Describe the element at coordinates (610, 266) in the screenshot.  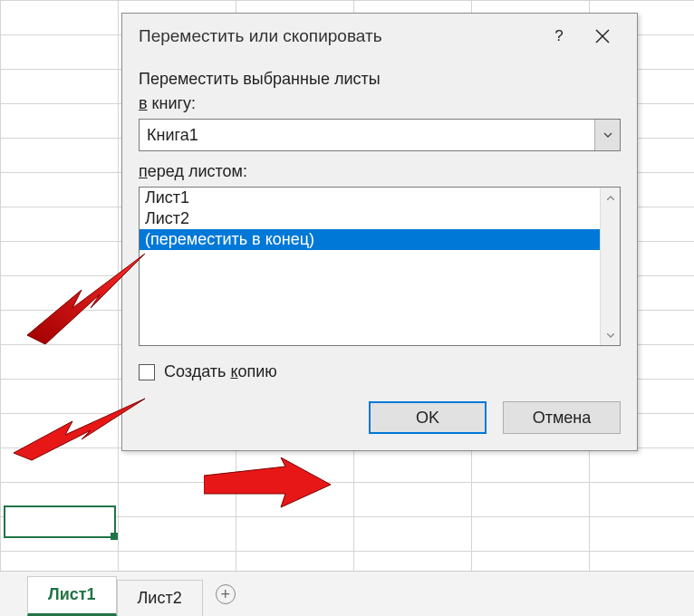
I see `scrollbar` at that location.